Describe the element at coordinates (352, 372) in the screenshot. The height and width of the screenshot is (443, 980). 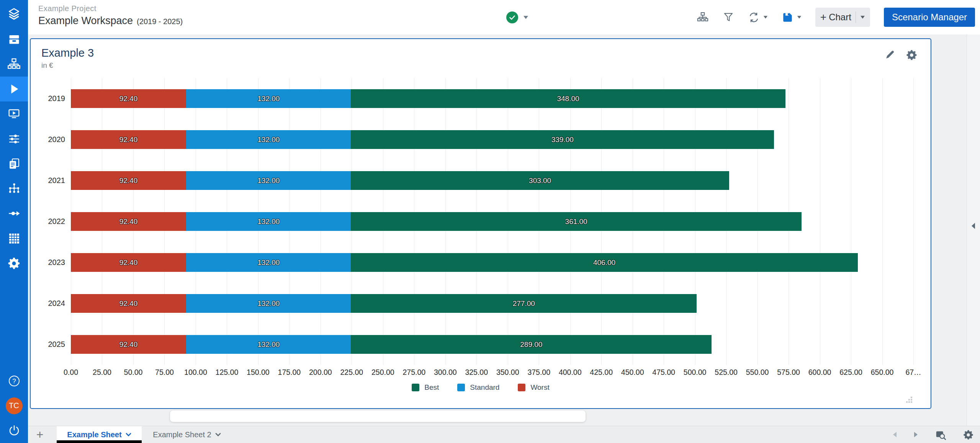
I see `x-tick-label: 225.00` at that location.